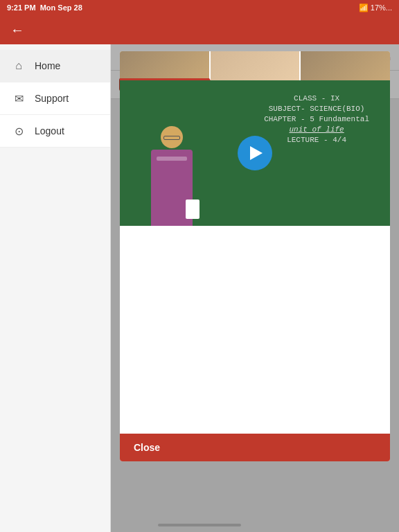  I want to click on chalkboard-line2: SUBJECT- SCIENCE(BIO), so click(317, 109).